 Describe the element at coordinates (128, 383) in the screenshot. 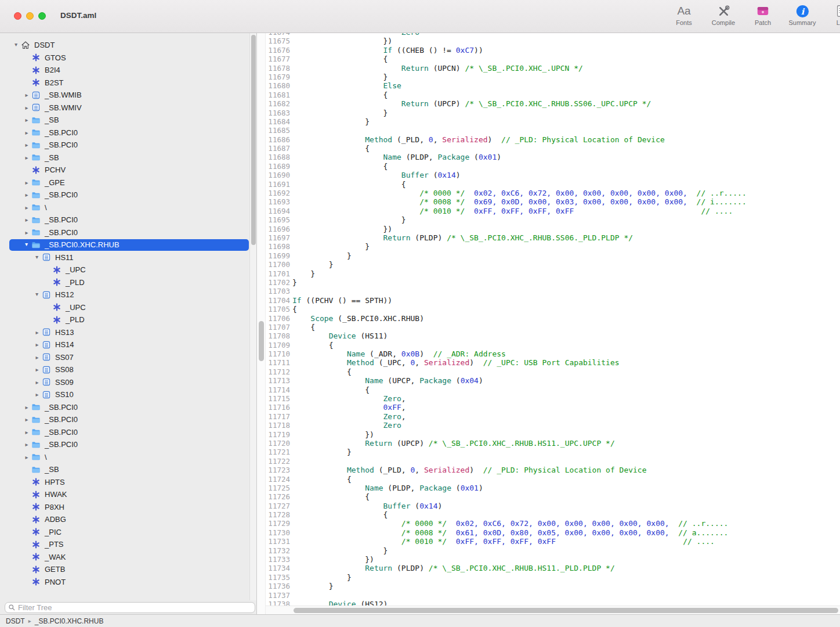

I see `tree-item-ss09: ▸SS09` at that location.